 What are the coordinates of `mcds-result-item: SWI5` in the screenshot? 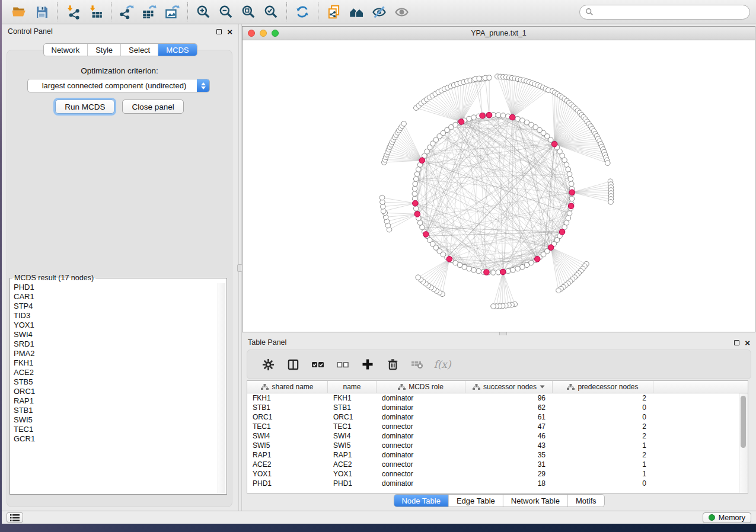 It's located at (116, 420).